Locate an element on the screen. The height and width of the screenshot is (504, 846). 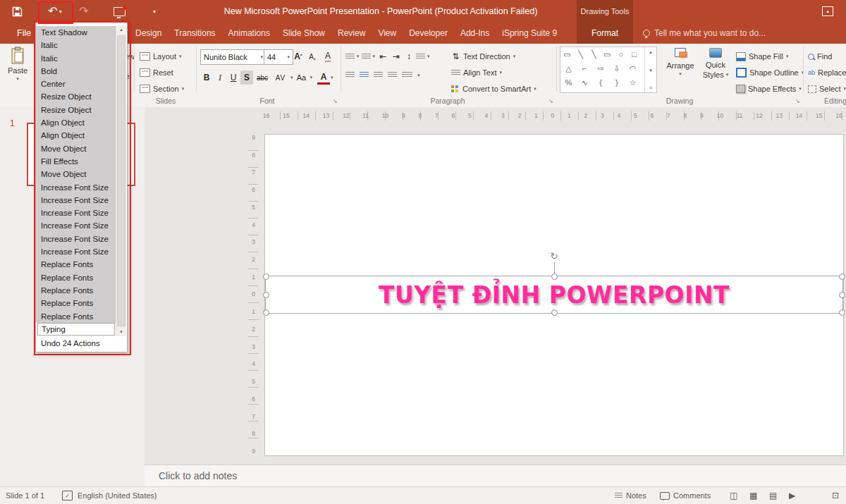
undo-history-item: Center is located at coordinates (76, 84).